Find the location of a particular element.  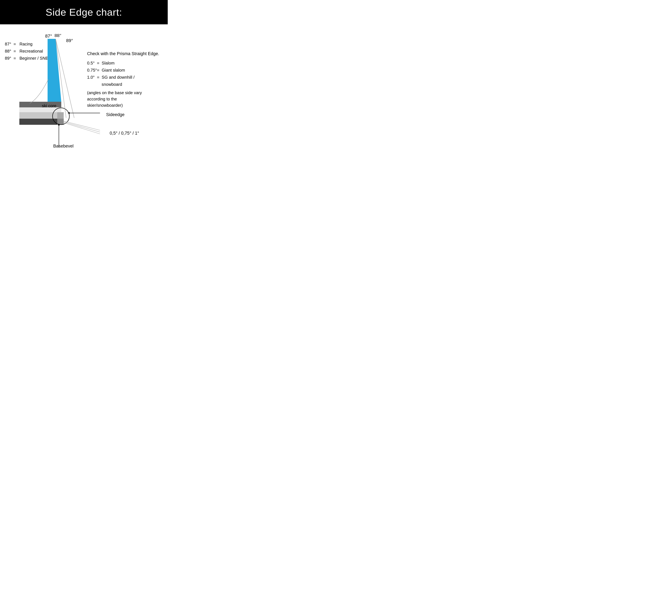

angle-gs: 0.75°= Giant slalom is located at coordinates (123, 70).